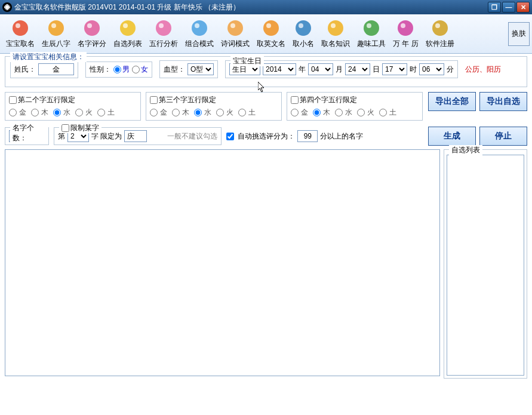 This screenshot has height=415, width=532. I want to click on name-count-box: 名字个数： 三字, so click(27, 136).